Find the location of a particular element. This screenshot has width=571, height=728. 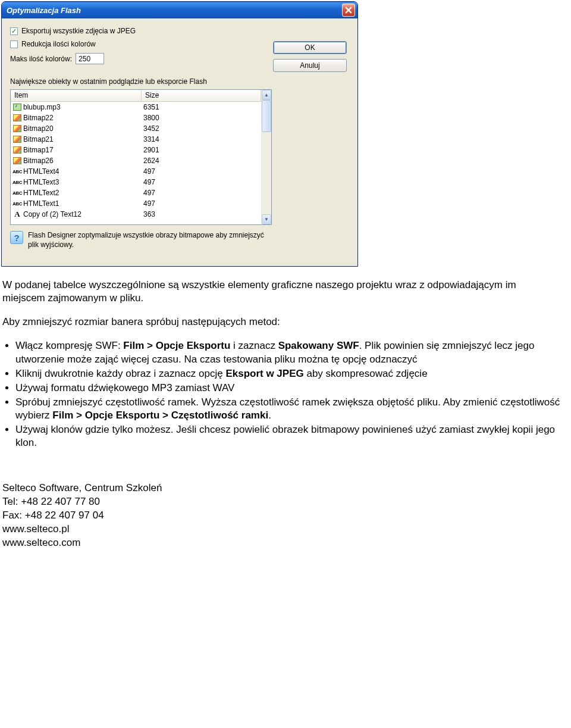

close-button is located at coordinates (349, 10).